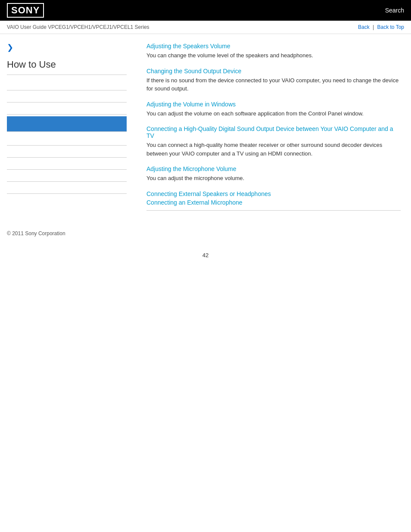 The image size is (411, 532). Describe the element at coordinates (274, 149) in the screenshot. I see `text-digital-sound: You can connect a high-quality home thea…` at that location.